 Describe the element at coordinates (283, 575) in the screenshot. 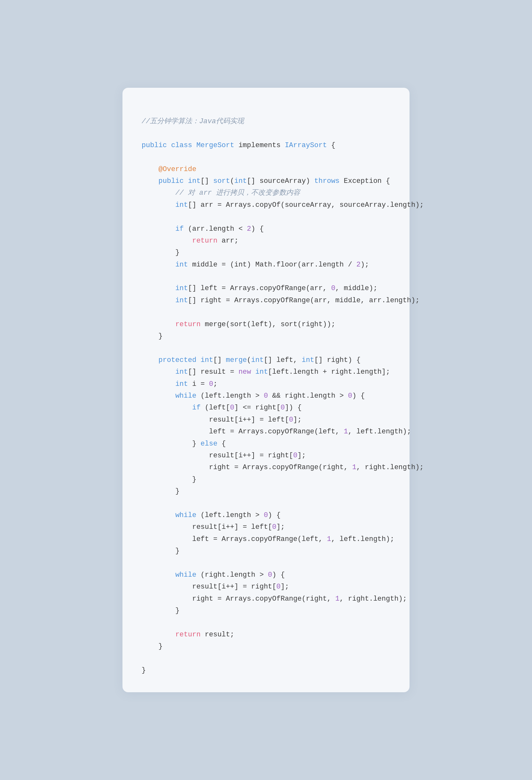

I see `open-brace-w3: {` at that location.